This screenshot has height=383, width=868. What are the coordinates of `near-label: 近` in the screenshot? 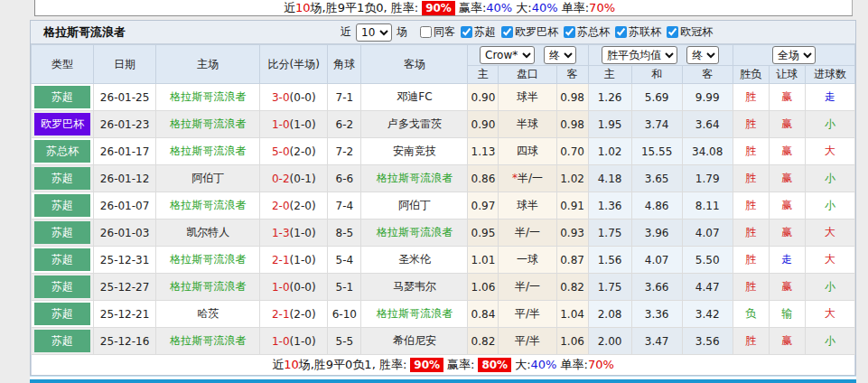 It's located at (346, 33).